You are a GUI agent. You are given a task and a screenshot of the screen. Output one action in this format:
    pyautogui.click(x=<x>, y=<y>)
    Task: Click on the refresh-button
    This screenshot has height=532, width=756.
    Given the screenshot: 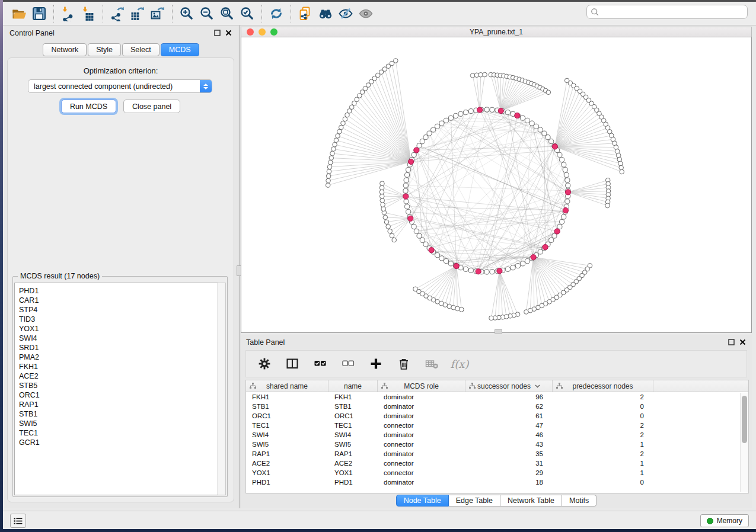 What is the action you would take?
    pyautogui.click(x=276, y=14)
    